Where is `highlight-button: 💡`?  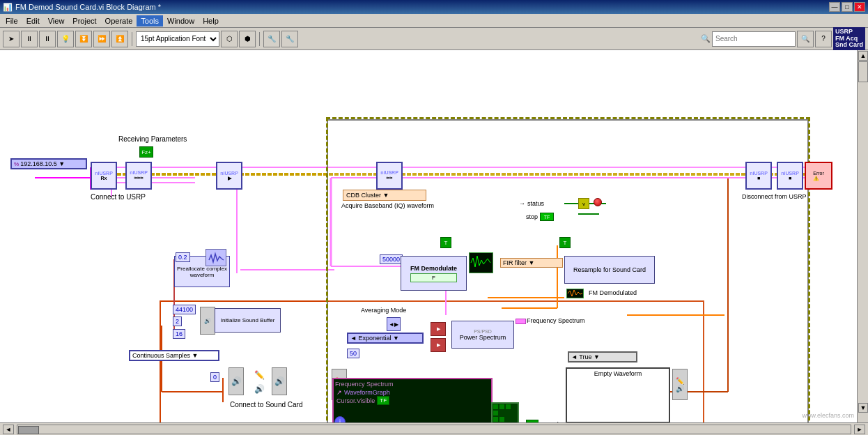
highlight-button: 💡 is located at coordinates (65, 39).